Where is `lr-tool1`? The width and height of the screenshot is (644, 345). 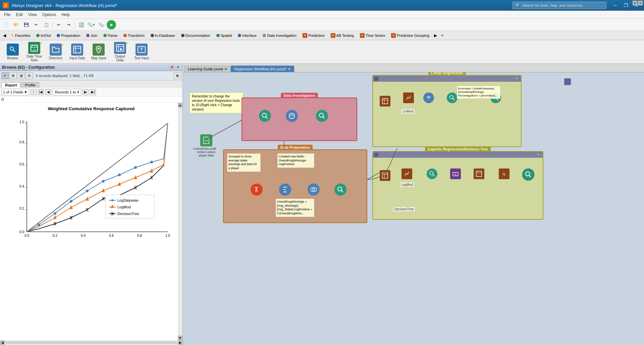
lr-tool1 is located at coordinates (385, 101).